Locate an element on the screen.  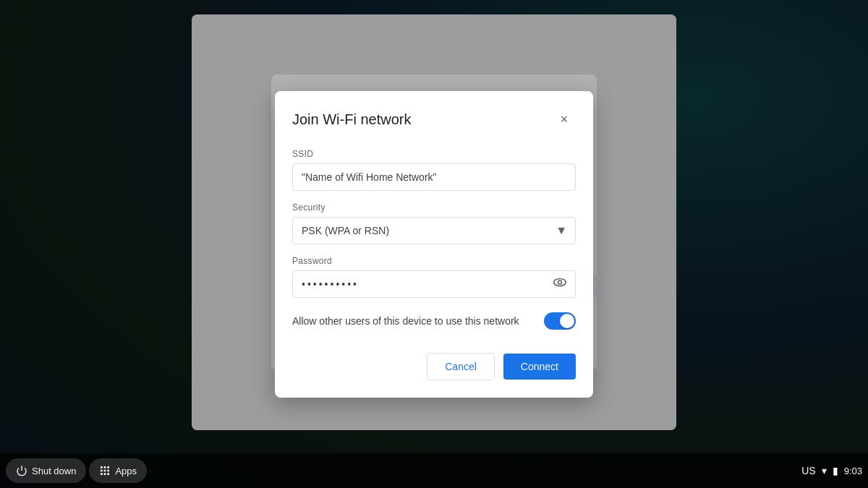
security-field-group: Security None WEP PSK (WPA or RSN) EAP (… is located at coordinates (434, 223).